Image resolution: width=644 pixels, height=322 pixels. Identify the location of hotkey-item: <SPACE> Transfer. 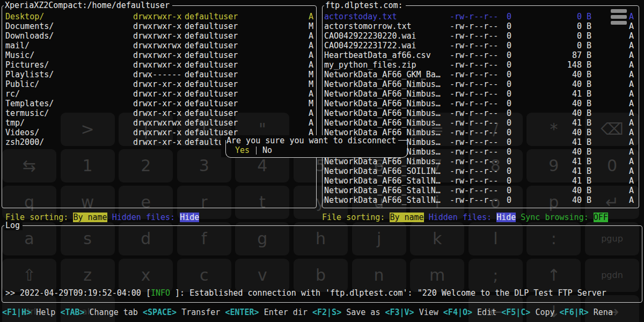
(184, 312).